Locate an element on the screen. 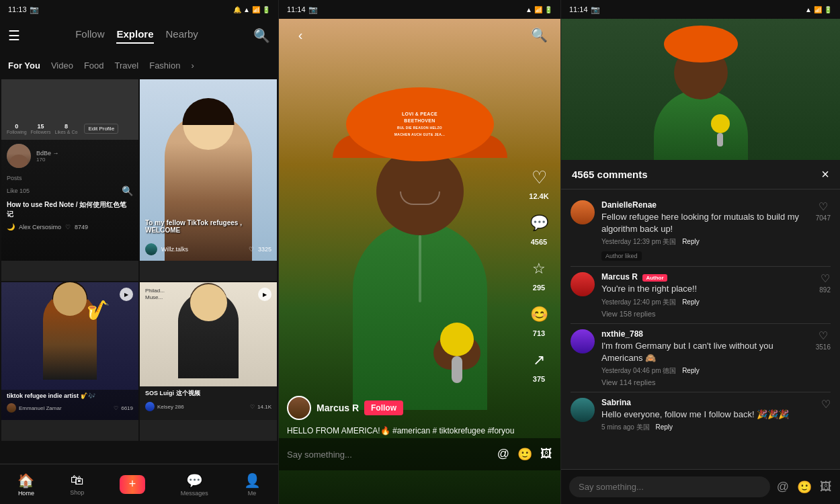 The height and width of the screenshot is (504, 840). comment-action: 💬 4565 is located at coordinates (539, 228).